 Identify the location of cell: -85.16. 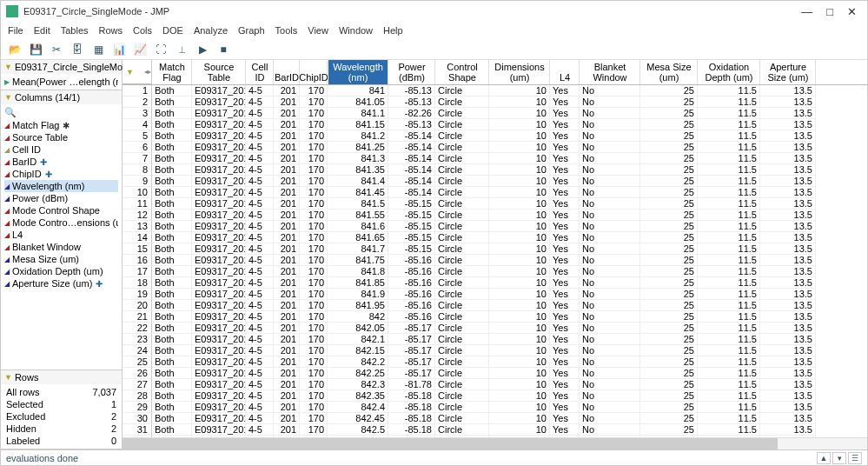
(412, 316).